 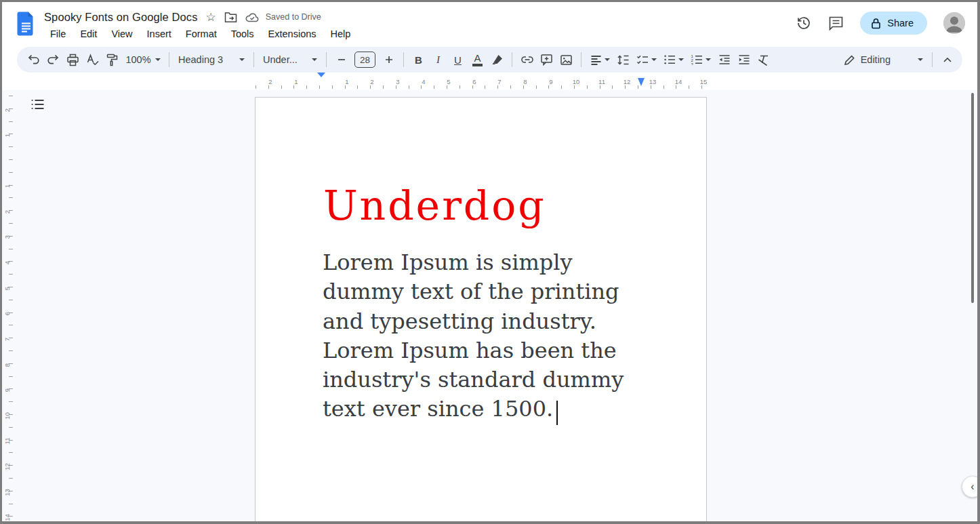 I want to click on bulleted-list-select, so click(x=674, y=60).